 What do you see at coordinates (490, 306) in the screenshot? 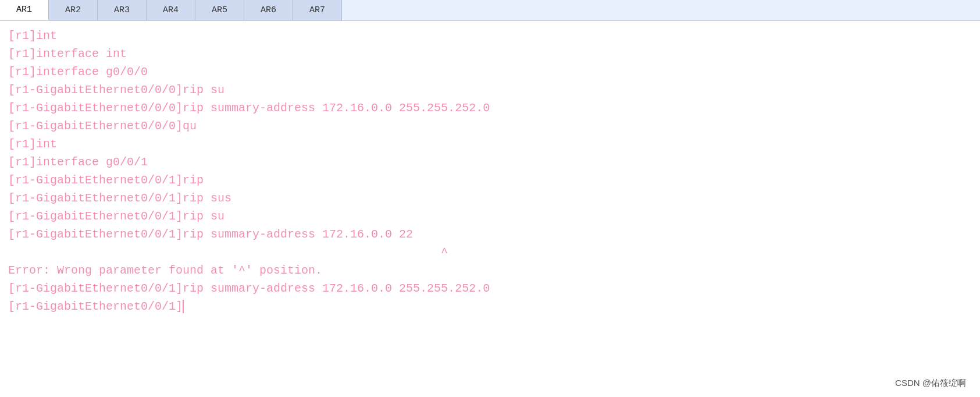
I see `terminal-line: [r1-GigabitEthernet0/0/1]` at bounding box center [490, 306].